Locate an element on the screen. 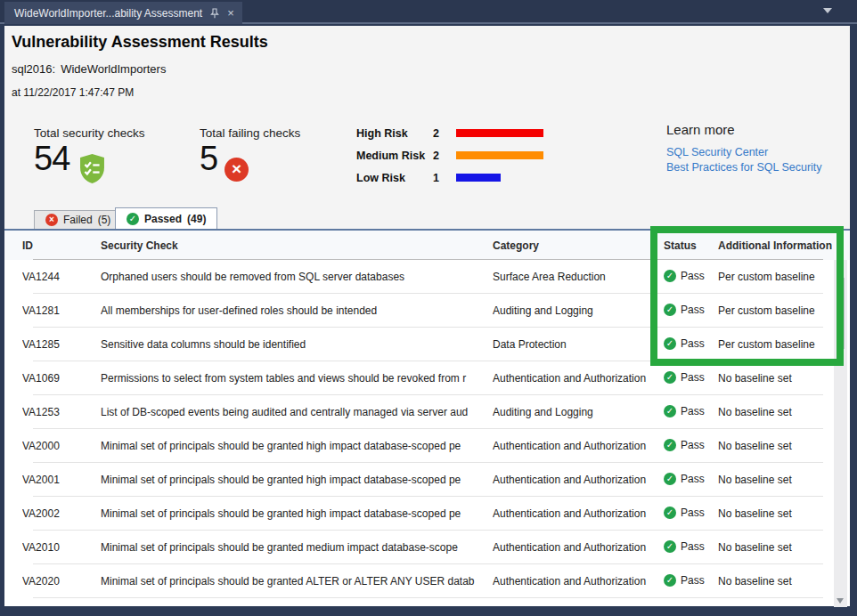  tab-failed-count: (5) is located at coordinates (105, 220).